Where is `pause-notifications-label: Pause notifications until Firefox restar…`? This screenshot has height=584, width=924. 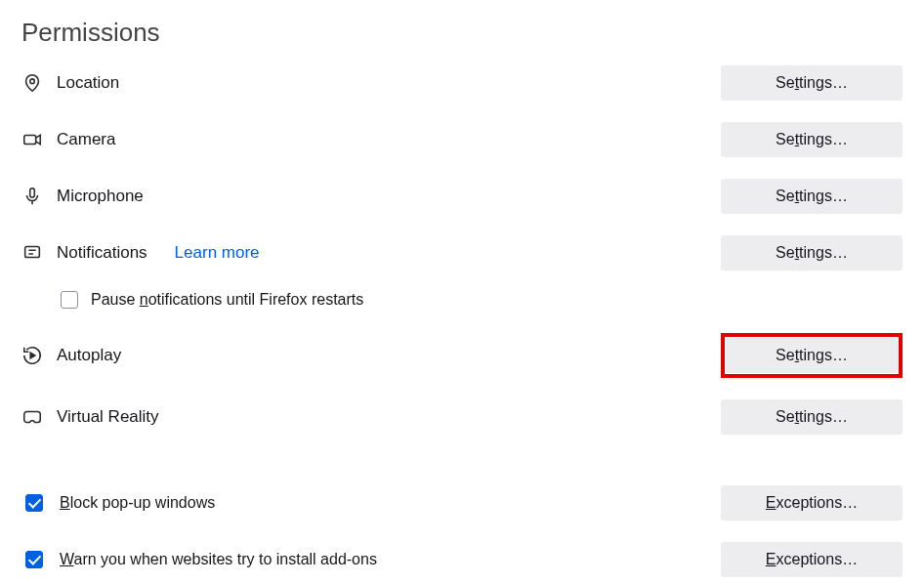 pause-notifications-label: Pause notifications until Firefox restar… is located at coordinates (227, 300).